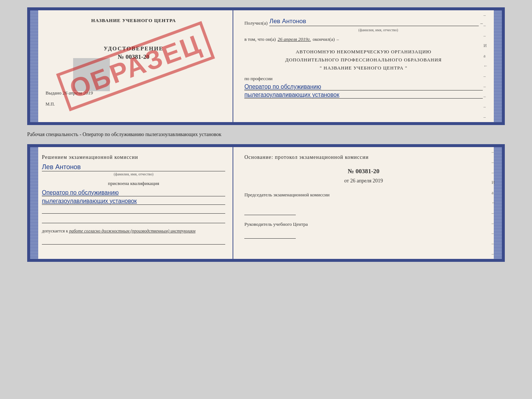  What do you see at coordinates (134, 21) in the screenshot?
I see `school-name-top: НАЗВАНИЕ УЧЕБНОГО ЦЕНТРА` at bounding box center [134, 21].